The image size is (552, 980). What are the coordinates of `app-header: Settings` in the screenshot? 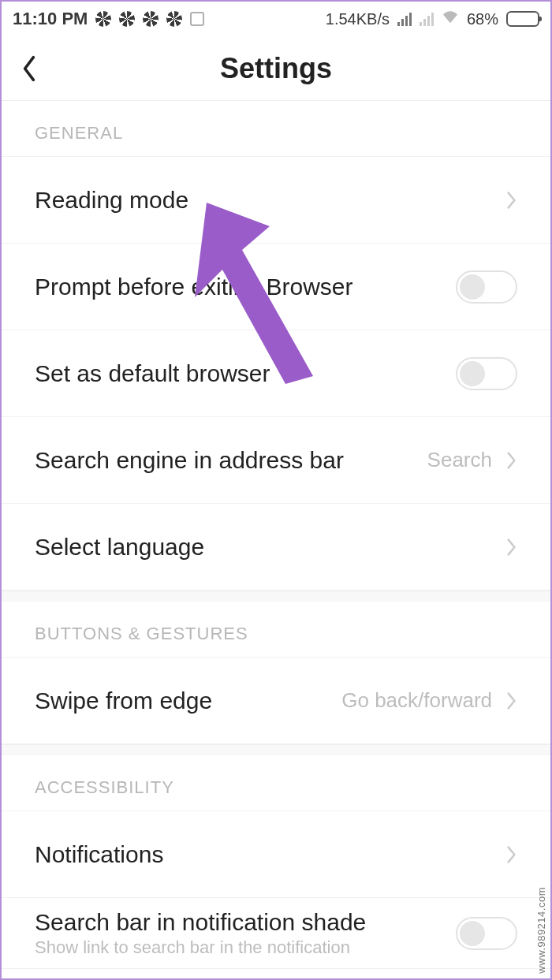 It's located at (276, 69).